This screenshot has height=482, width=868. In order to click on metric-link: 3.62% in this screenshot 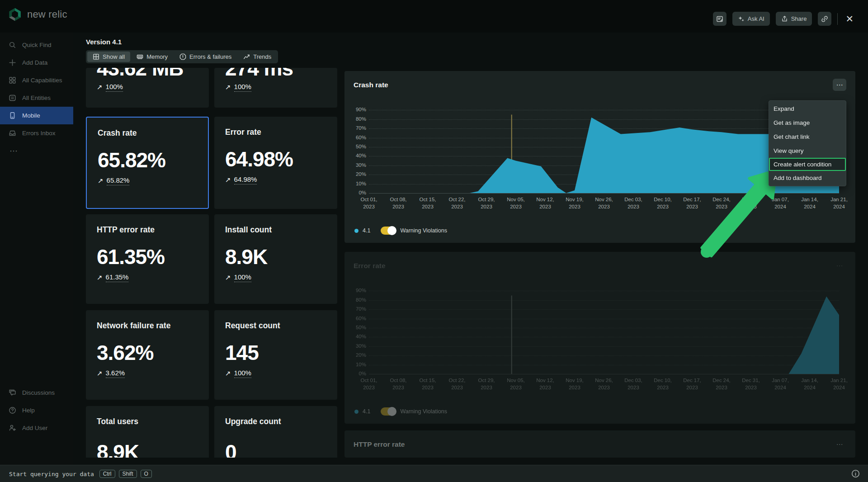, I will do `click(116, 373)`.